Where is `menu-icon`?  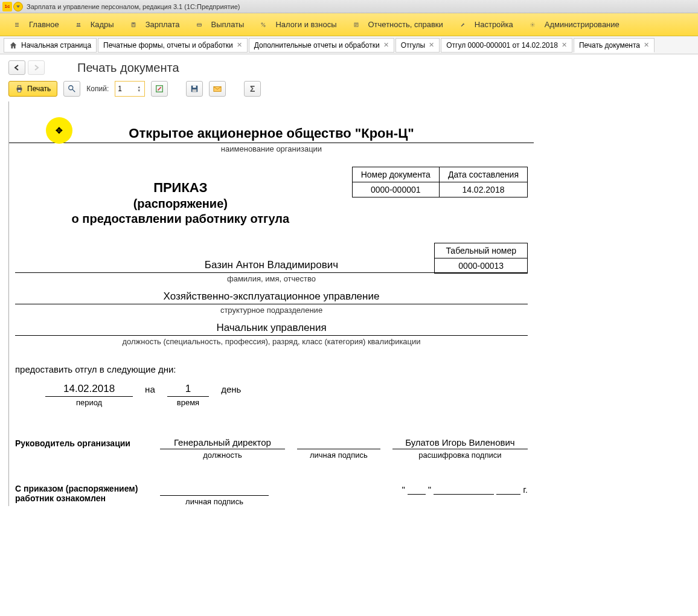 menu-icon is located at coordinates (19, 25).